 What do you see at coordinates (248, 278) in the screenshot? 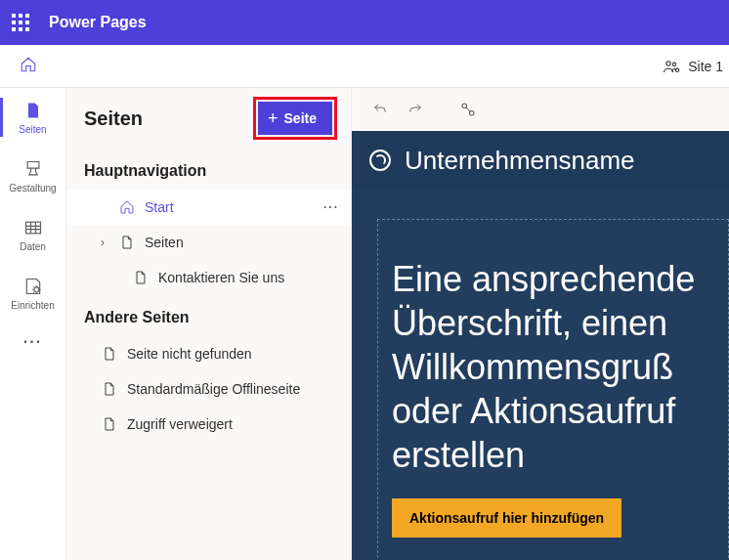
I see `tree-item-label: Kontaktieren Sie uns` at bounding box center [248, 278].